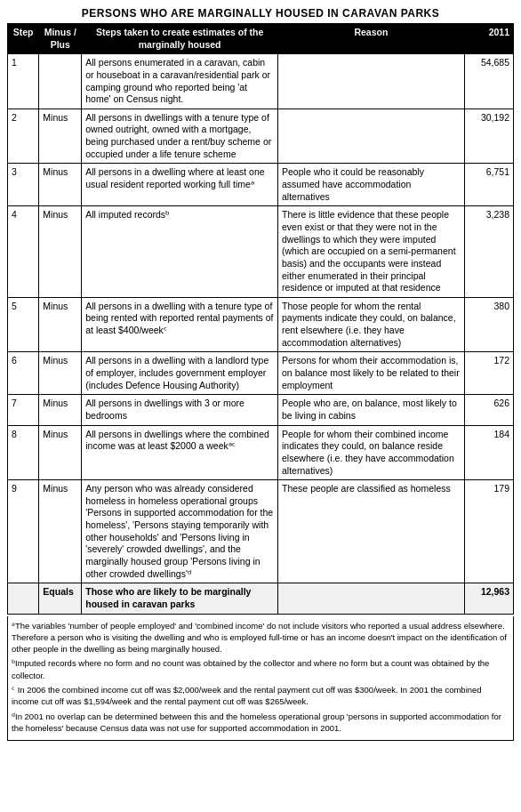 Image resolution: width=521 pixels, height=812 pixels. I want to click on cell-step: 1, so click(23, 82).